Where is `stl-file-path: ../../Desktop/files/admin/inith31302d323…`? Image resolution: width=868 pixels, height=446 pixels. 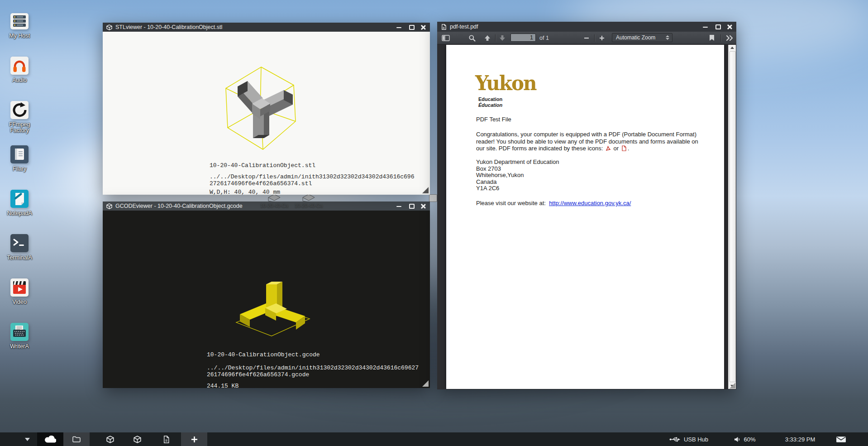
stl-file-path: ../../Desktop/files/admin/inith31302d323… is located at coordinates (312, 180).